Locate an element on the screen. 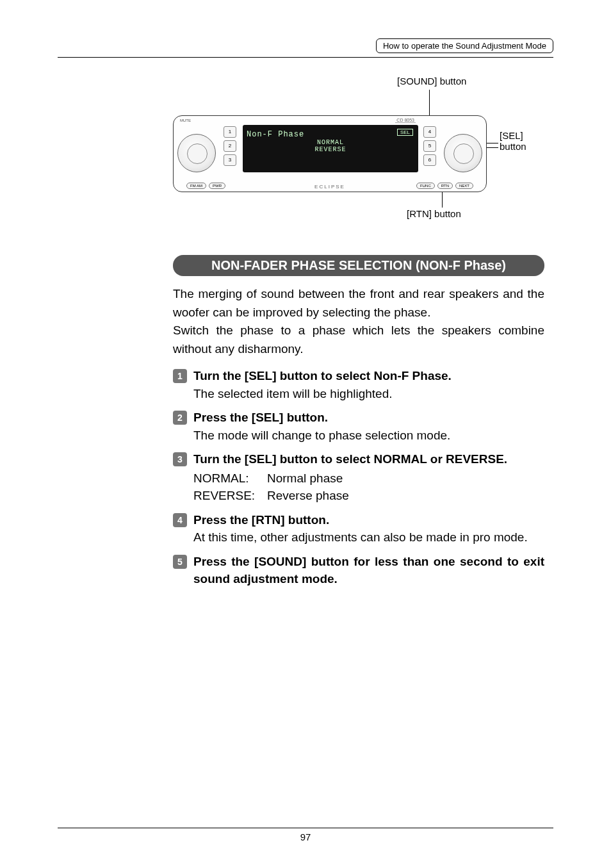 The width and height of the screenshot is (611, 868). brand-label: ECLIPSE is located at coordinates (330, 187).